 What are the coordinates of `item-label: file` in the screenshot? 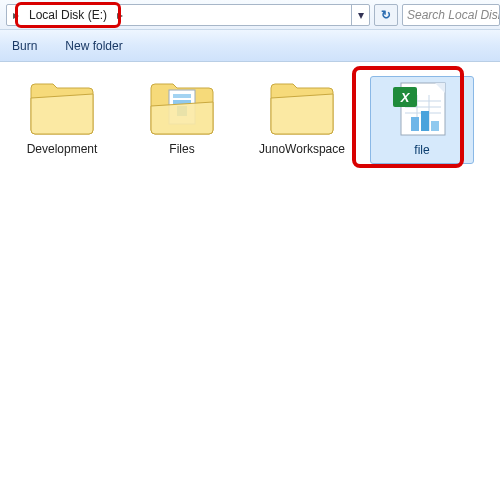 It's located at (422, 150).